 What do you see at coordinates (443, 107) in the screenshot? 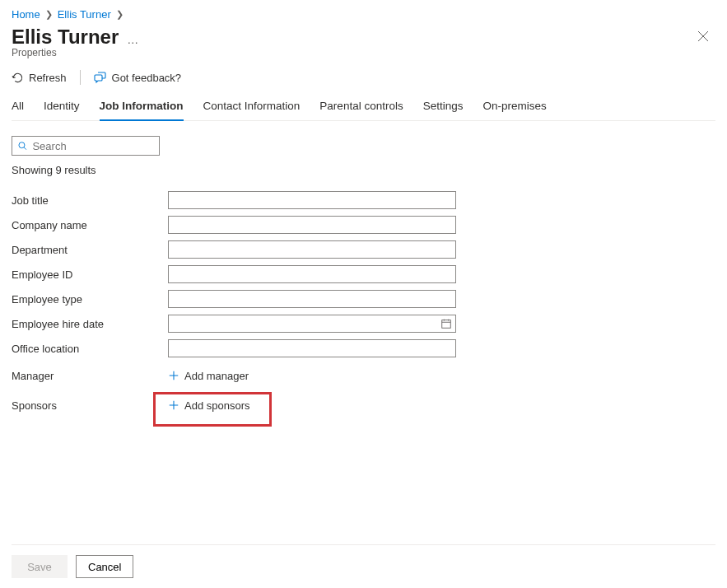
I see `tab-settings: Settings` at bounding box center [443, 107].